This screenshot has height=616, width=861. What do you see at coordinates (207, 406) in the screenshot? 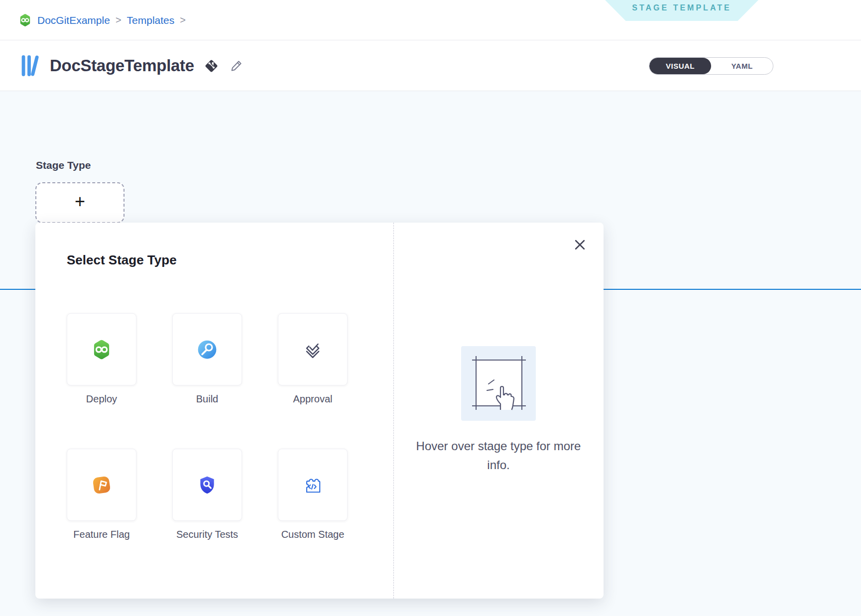
I see `stage-type-label-text: Build` at bounding box center [207, 406].